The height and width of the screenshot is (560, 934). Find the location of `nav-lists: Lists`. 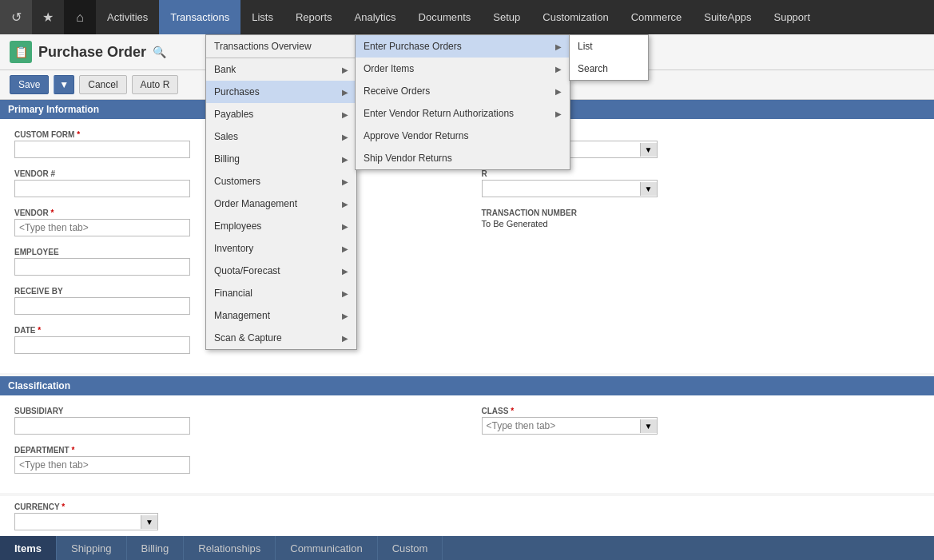

nav-lists: Lists is located at coordinates (262, 18).